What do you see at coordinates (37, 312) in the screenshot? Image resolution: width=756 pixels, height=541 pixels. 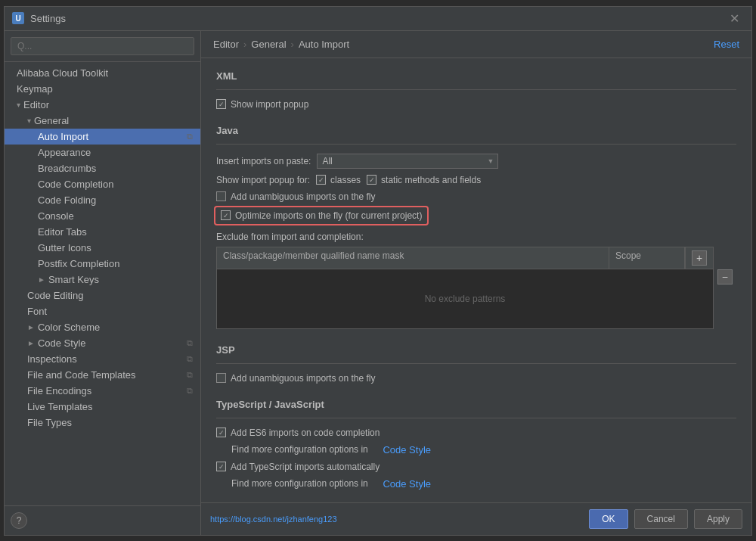 I see `font-label: Font` at bounding box center [37, 312].